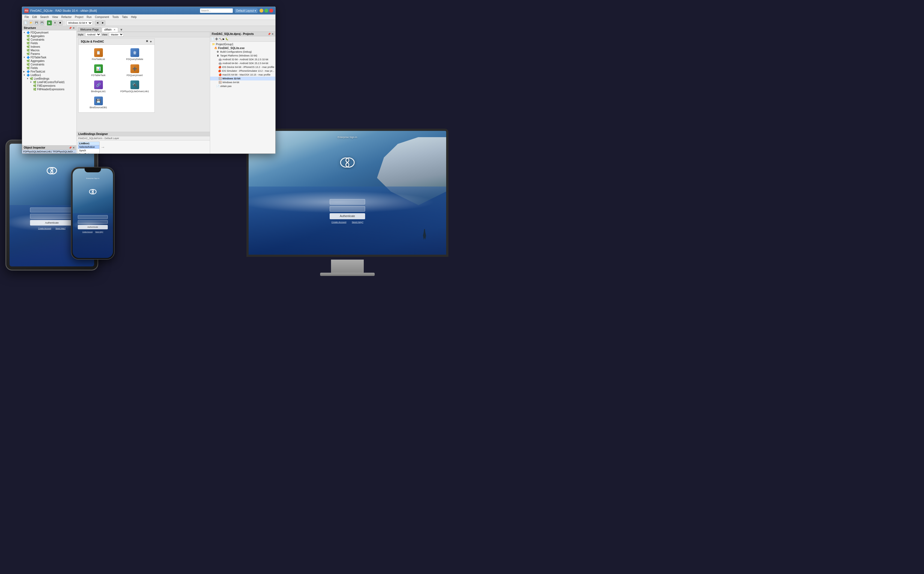 This screenshot has width=924, height=574. I want to click on layout-dropdown: Default Layout ▾, so click(246, 11).